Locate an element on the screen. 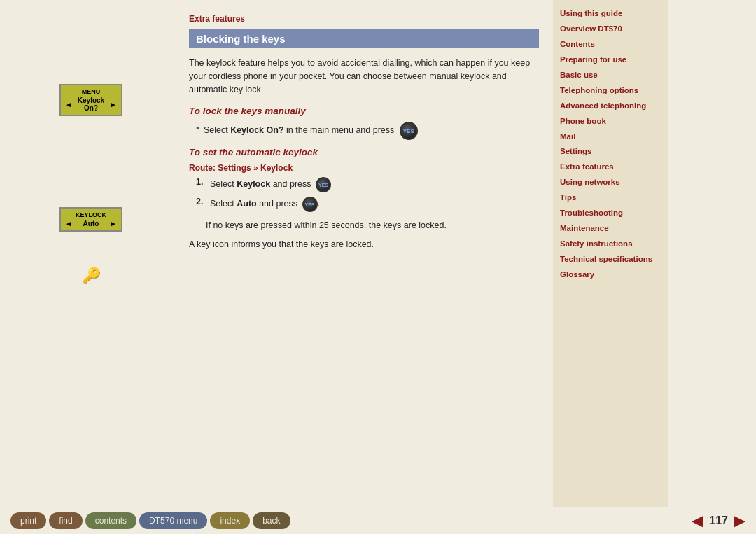  key-info: A key icon informs you that the keys are… is located at coordinates (364, 244).